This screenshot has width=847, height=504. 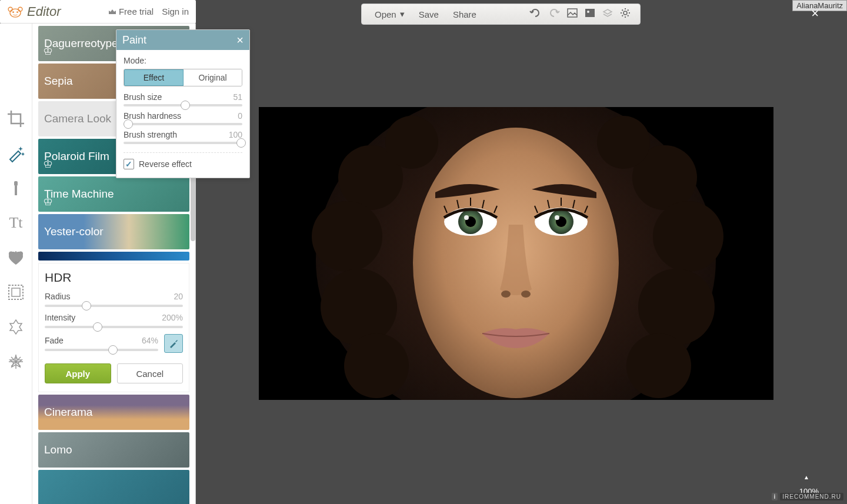 I want to click on apply-button: Apply, so click(x=78, y=373).